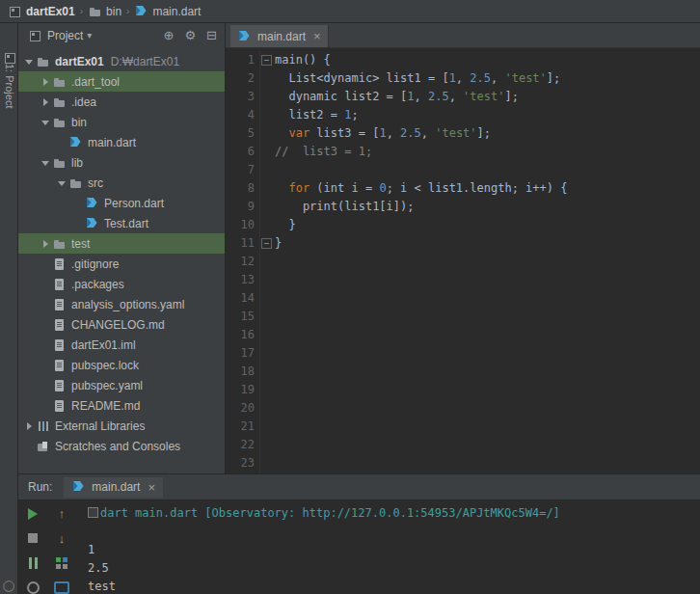  I want to click on run-tab-main-dart: main.dart ×, so click(114, 488).